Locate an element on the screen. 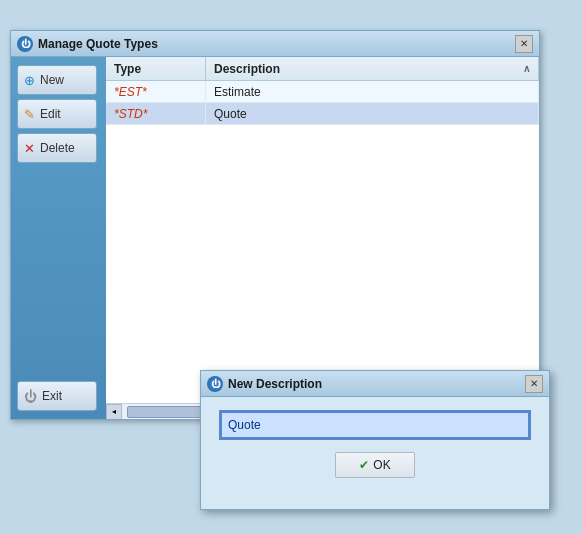 The image size is (582, 534). row-desc: Quote is located at coordinates (372, 114).